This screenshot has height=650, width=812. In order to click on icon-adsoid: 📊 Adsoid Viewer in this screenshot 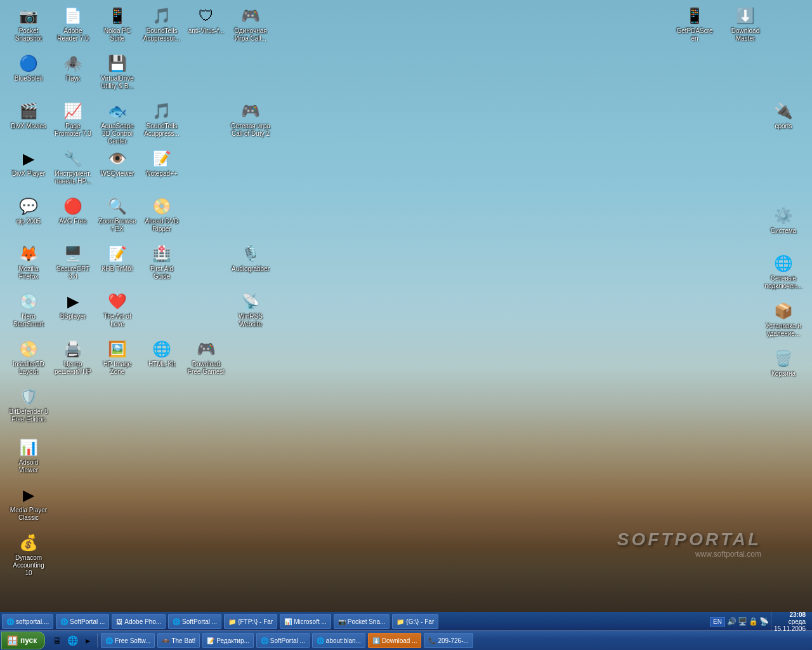, I will do `click(29, 456)`.